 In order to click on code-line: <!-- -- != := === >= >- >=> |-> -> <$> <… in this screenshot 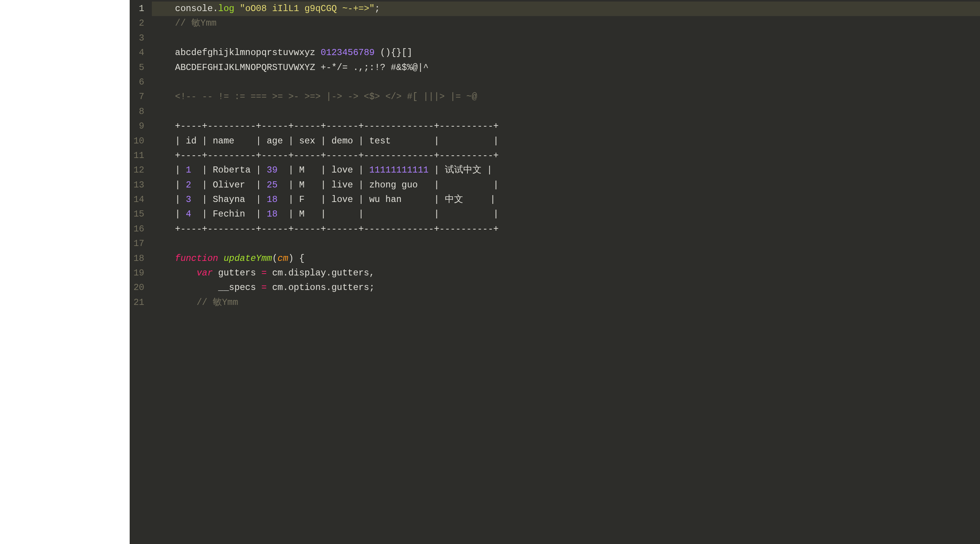, I will do `click(566, 97)`.